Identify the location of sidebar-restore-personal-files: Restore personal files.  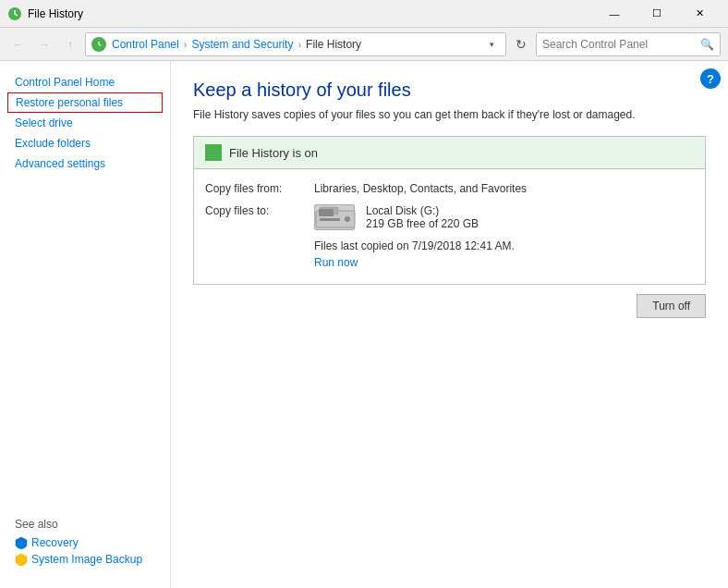
(85, 103).